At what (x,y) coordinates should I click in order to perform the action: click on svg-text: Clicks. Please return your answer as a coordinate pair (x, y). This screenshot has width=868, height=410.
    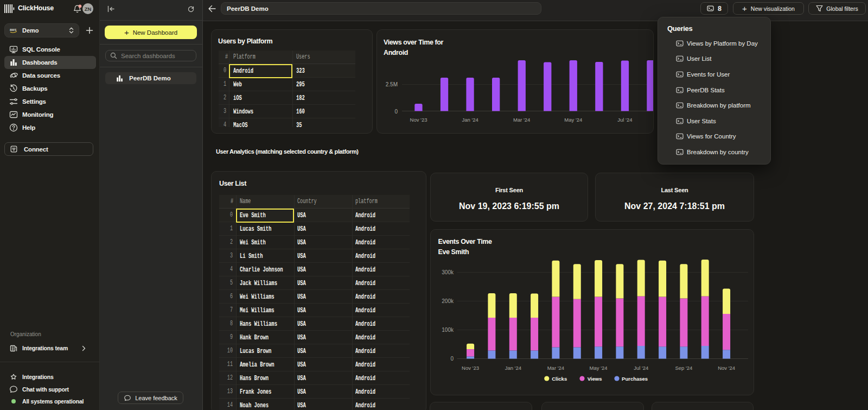
    Looking at the image, I should click on (559, 379).